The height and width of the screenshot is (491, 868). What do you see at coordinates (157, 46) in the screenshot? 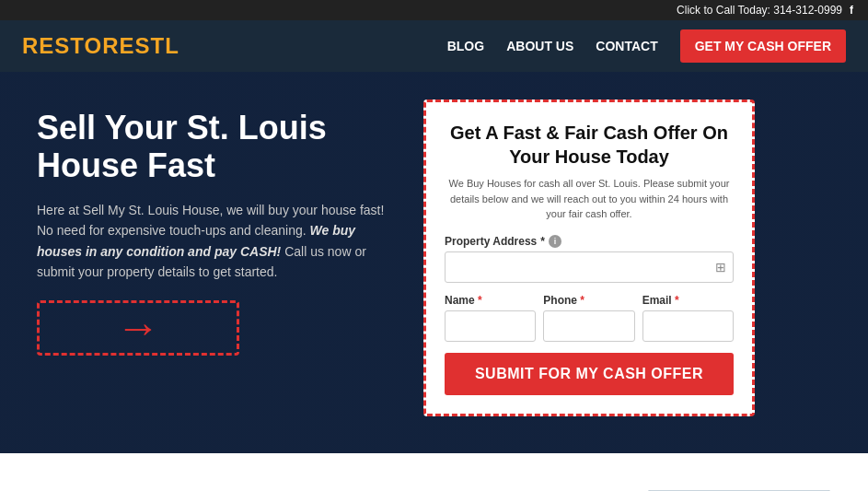
I see `logo-text2: STL` at bounding box center [157, 46].